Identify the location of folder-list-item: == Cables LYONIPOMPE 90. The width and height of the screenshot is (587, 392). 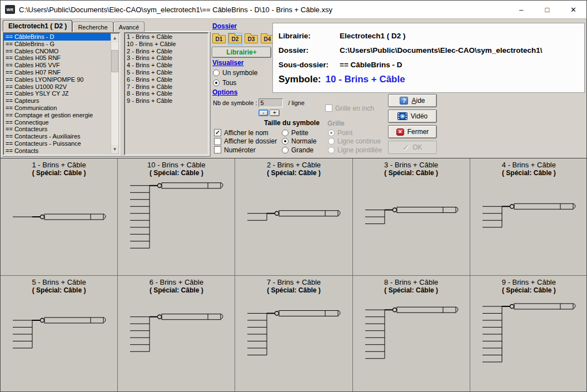
(57, 80).